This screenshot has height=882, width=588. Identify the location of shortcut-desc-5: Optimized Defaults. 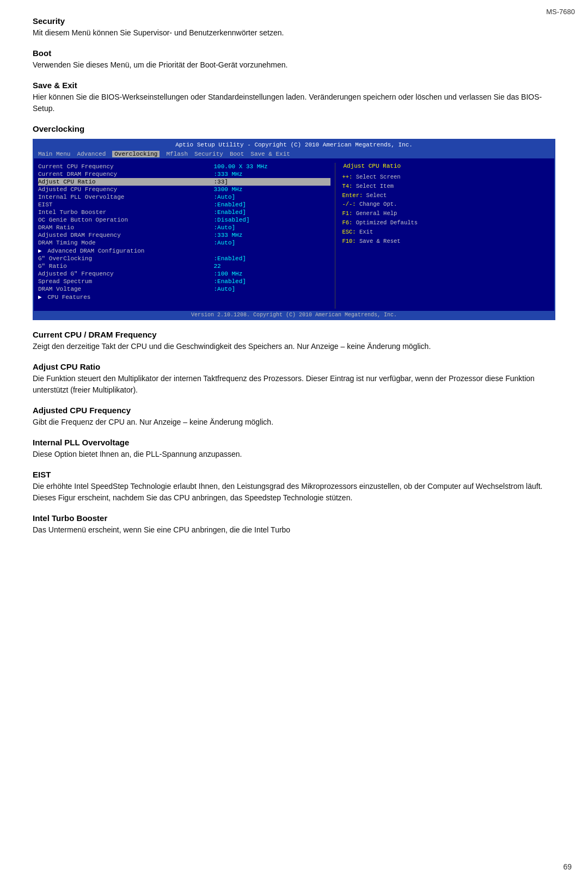
(387, 223).